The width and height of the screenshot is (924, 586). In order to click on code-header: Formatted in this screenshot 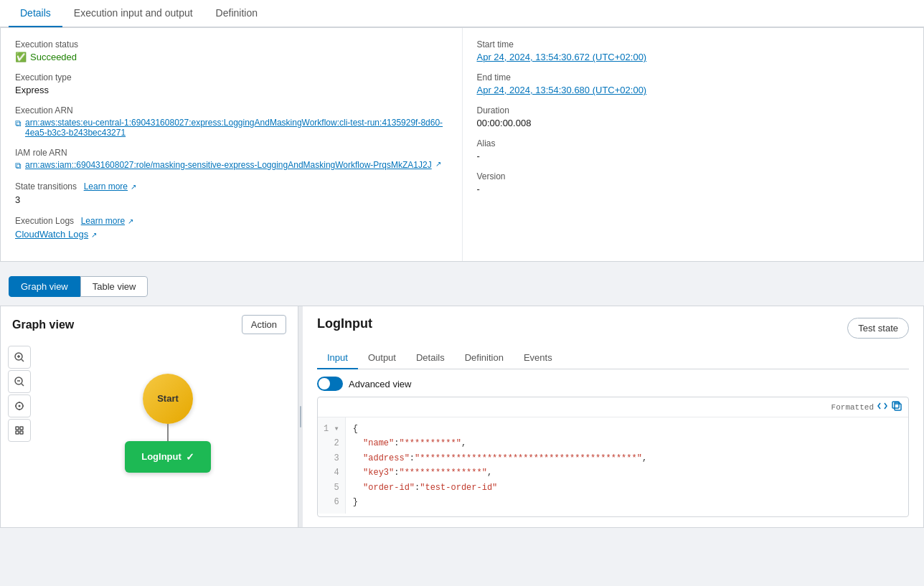, I will do `click(613, 407)`.